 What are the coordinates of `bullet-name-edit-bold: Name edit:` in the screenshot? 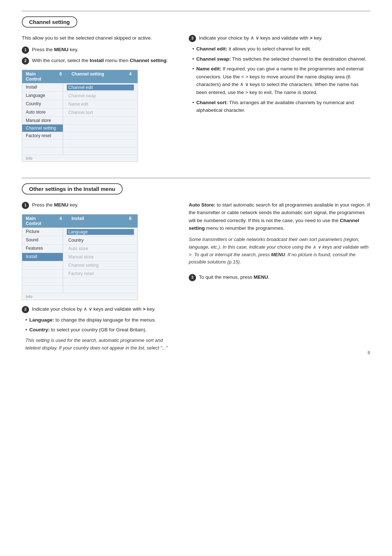 It's located at (209, 69).